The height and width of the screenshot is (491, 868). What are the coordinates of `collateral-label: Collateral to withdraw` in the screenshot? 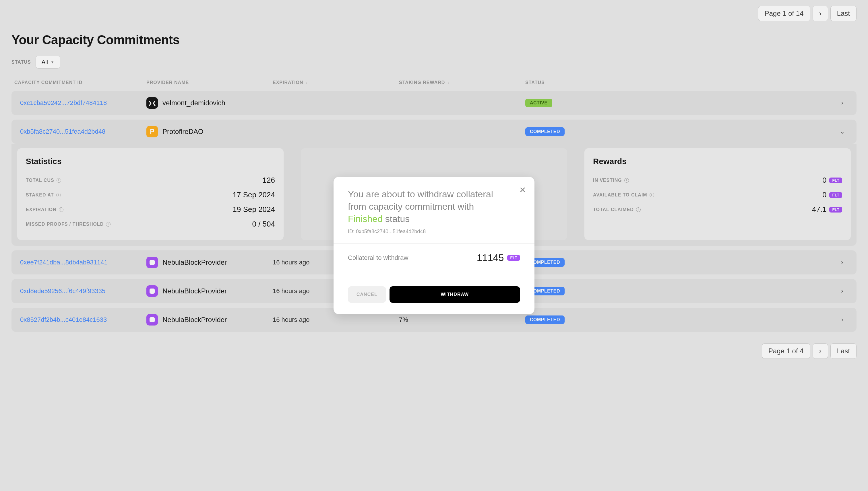 It's located at (378, 258).